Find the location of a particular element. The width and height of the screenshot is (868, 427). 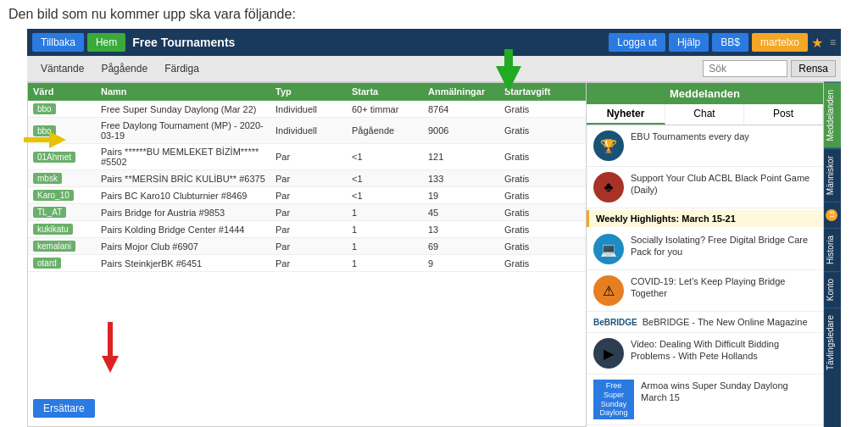

table-row: kukikatu Pairs Kolding Bridge Center #14… is located at coordinates (307, 230).